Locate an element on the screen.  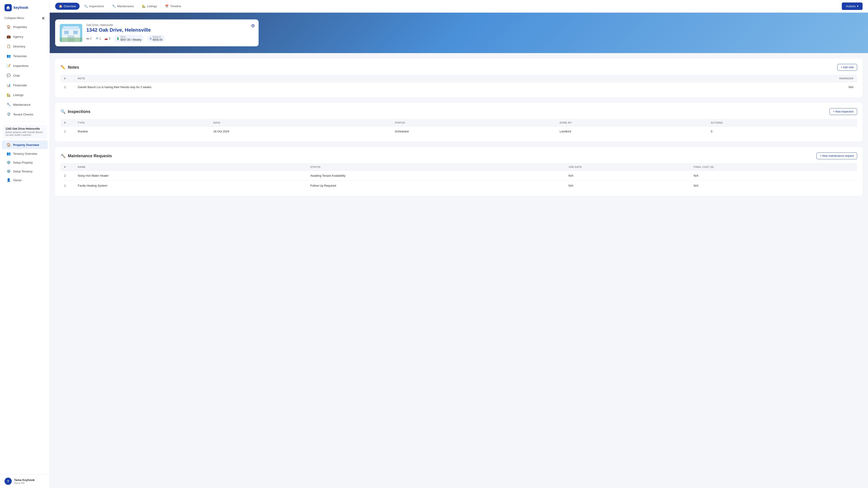
collapse-icon: ◧ is located at coordinates (43, 18).